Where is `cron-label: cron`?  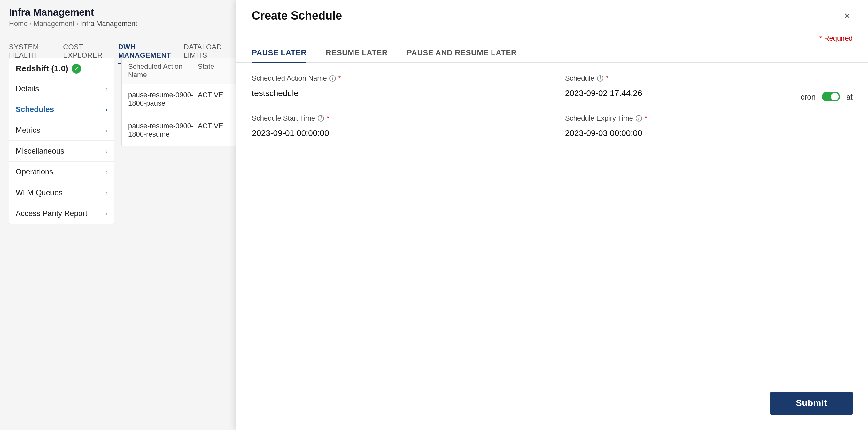
cron-label: cron is located at coordinates (808, 97).